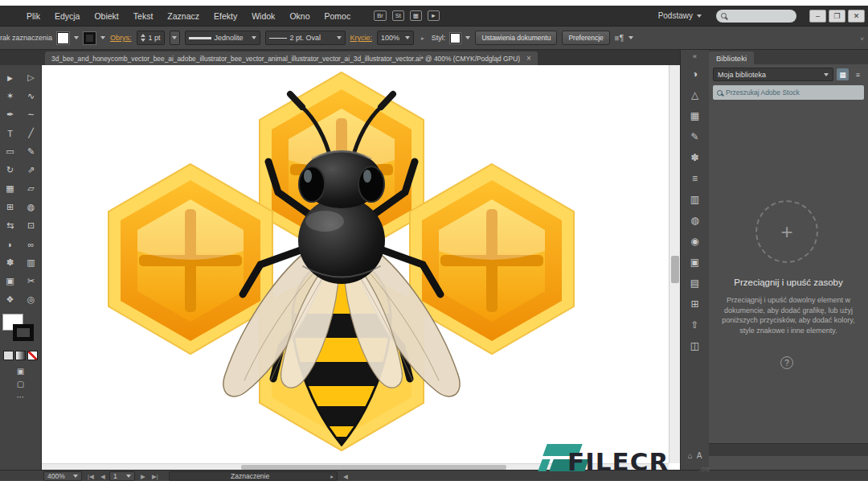  Describe the element at coordinates (31, 262) in the screenshot. I see `tool-column-graph: ▥` at that location.